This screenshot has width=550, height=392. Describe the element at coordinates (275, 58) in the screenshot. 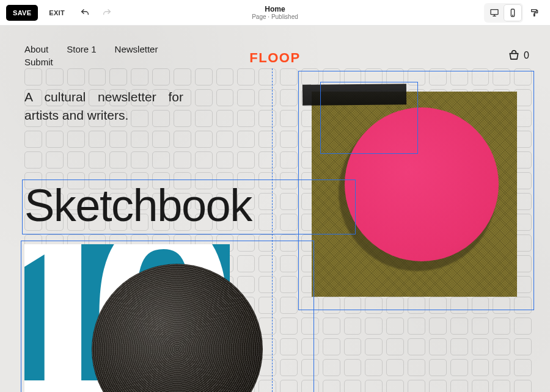

I see `site-logo: FLOOP` at that location.